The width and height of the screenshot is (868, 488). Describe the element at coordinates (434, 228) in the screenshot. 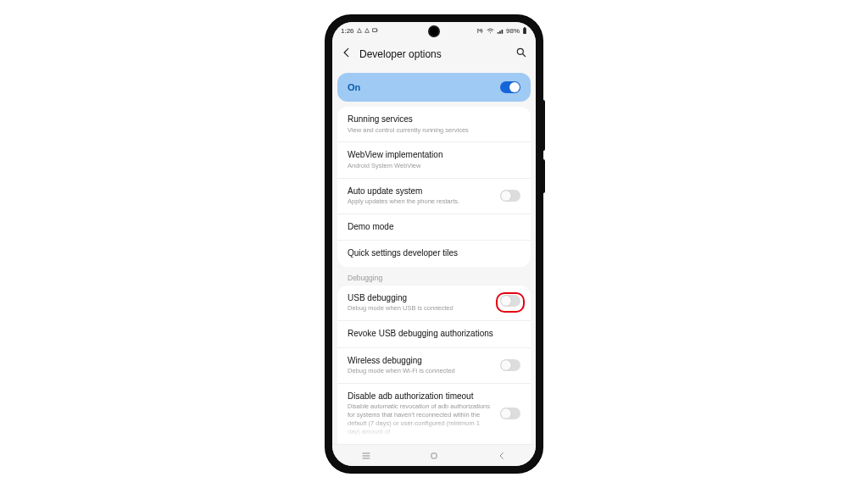

I see `row-demo-mode: Demo mode` at that location.